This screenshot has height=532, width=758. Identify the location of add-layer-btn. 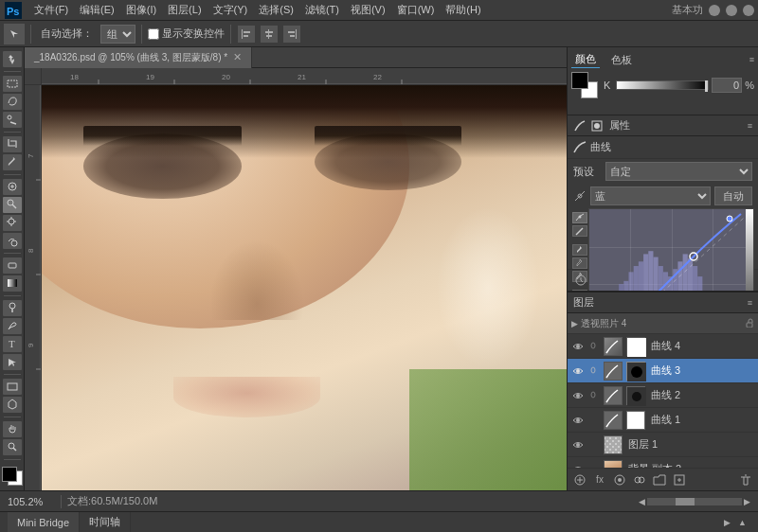
(679, 480).